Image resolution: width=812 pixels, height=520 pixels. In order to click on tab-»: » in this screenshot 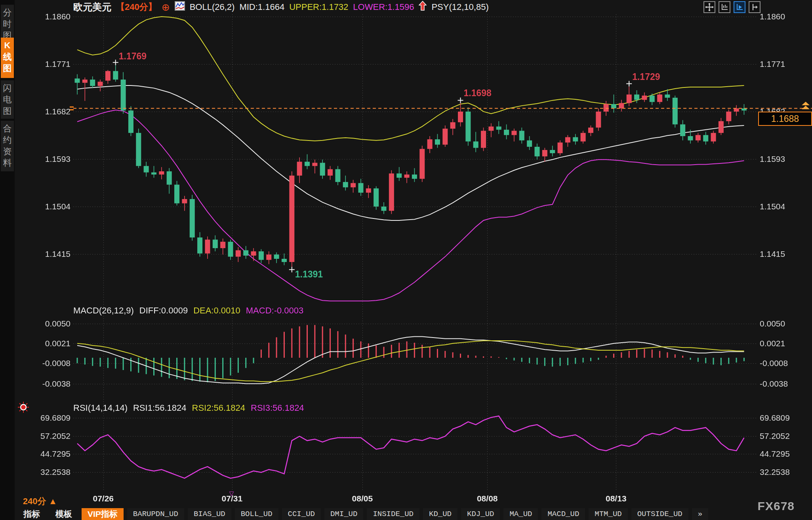, I will do `click(700, 514)`.